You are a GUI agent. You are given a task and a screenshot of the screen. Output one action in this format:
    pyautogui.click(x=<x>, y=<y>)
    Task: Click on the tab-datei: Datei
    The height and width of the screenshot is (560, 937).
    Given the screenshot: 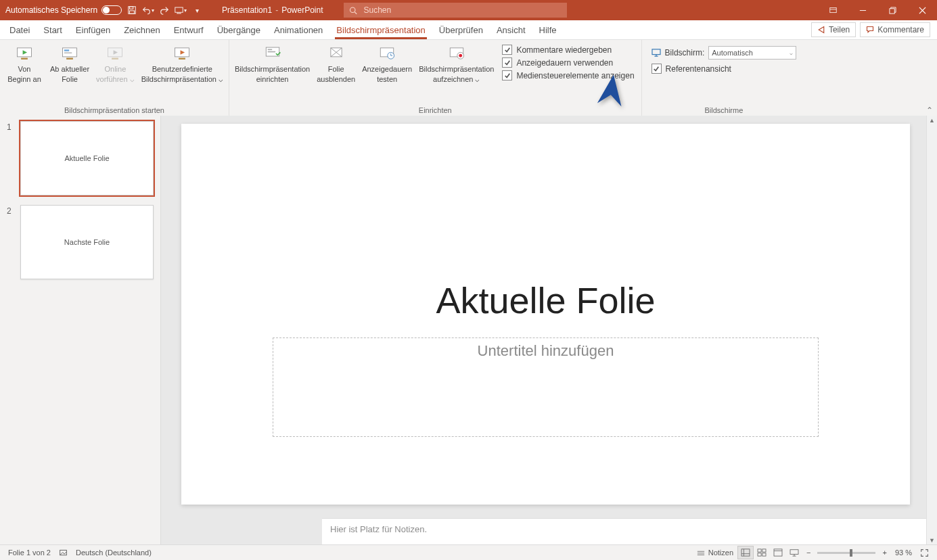 What is the action you would take?
    pyautogui.click(x=20, y=30)
    